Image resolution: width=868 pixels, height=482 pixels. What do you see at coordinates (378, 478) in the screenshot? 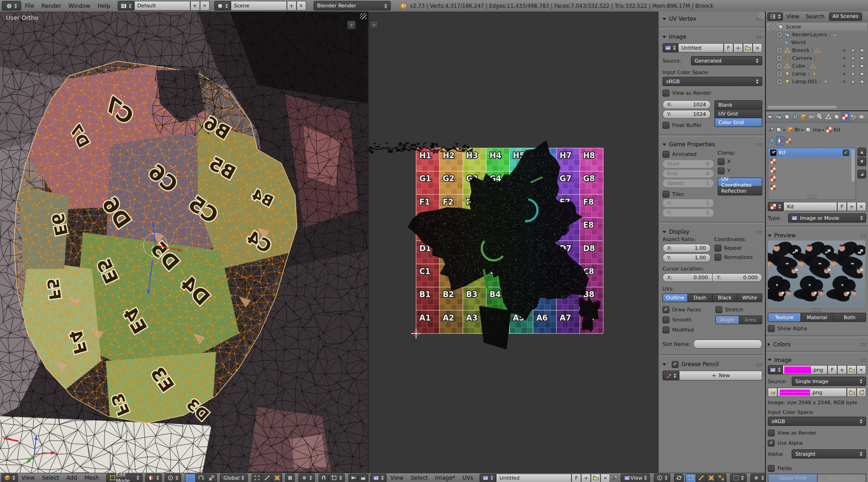
I see `uv-editor-type-button` at bounding box center [378, 478].